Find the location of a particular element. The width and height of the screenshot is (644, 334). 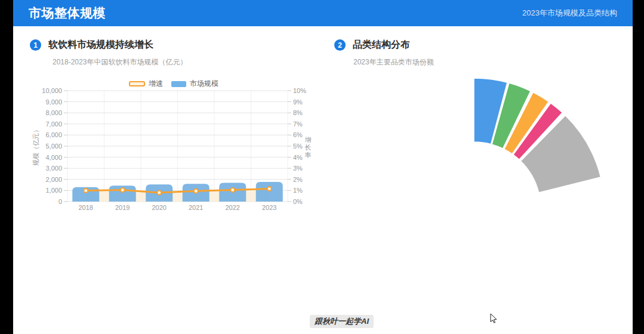

left-axis-tick-label: 5,000 is located at coordinates (54, 146).